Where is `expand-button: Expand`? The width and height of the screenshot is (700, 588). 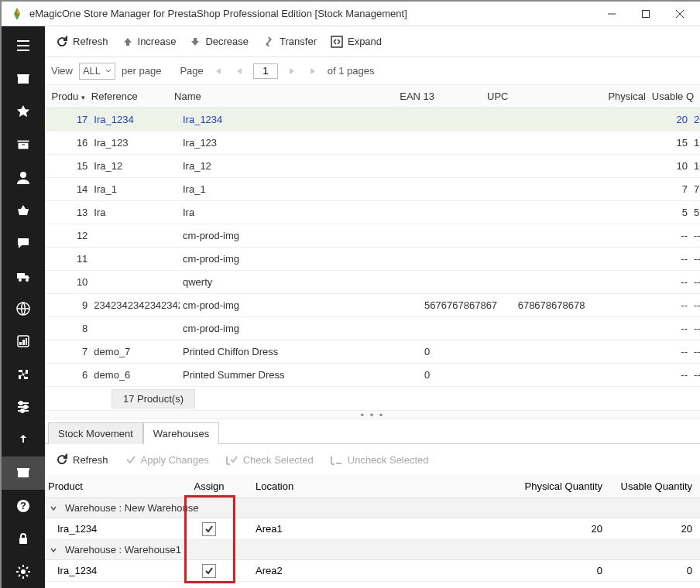 expand-button: Expand is located at coordinates (356, 42).